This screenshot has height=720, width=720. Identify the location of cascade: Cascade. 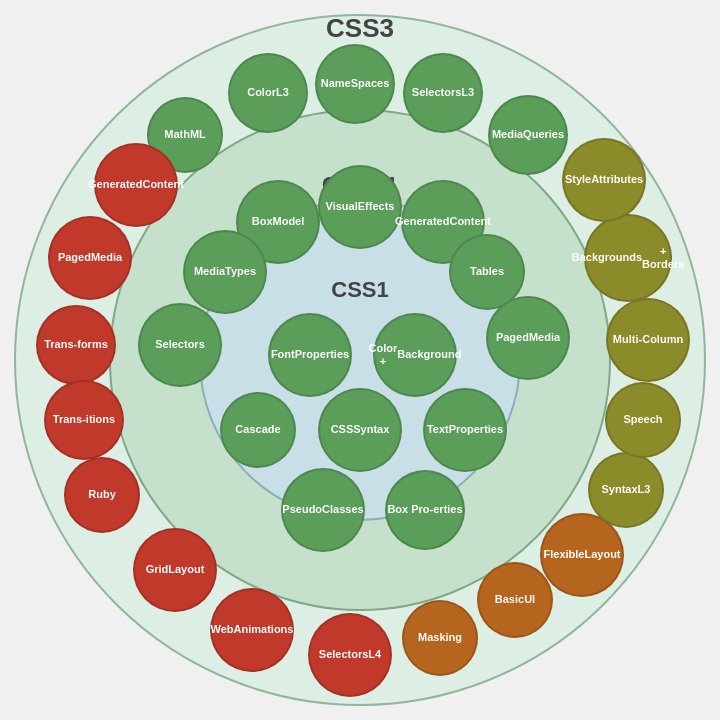
(258, 430).